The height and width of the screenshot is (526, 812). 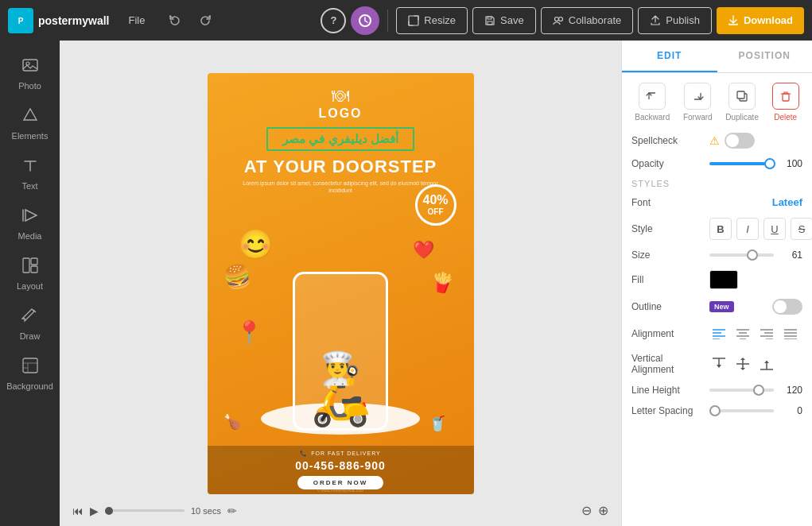 I want to click on undo-button, so click(x=175, y=21).